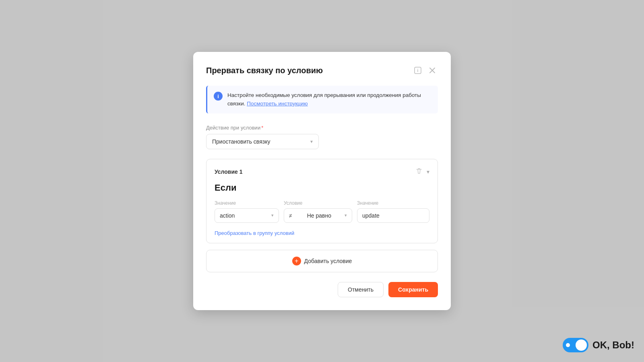 This screenshot has width=644, height=362. I want to click on modal-footer: Отменить Сохранить, so click(322, 290).